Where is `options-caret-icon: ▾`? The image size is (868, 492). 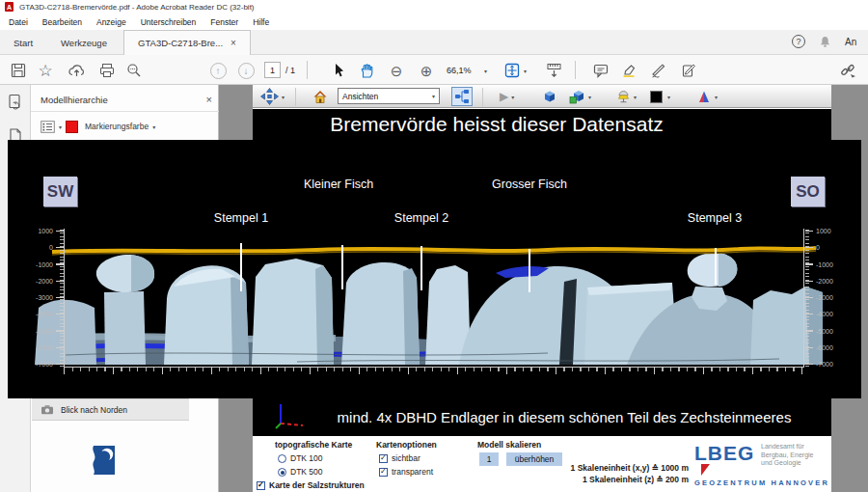
options-caret-icon: ▾ is located at coordinates (60, 127).